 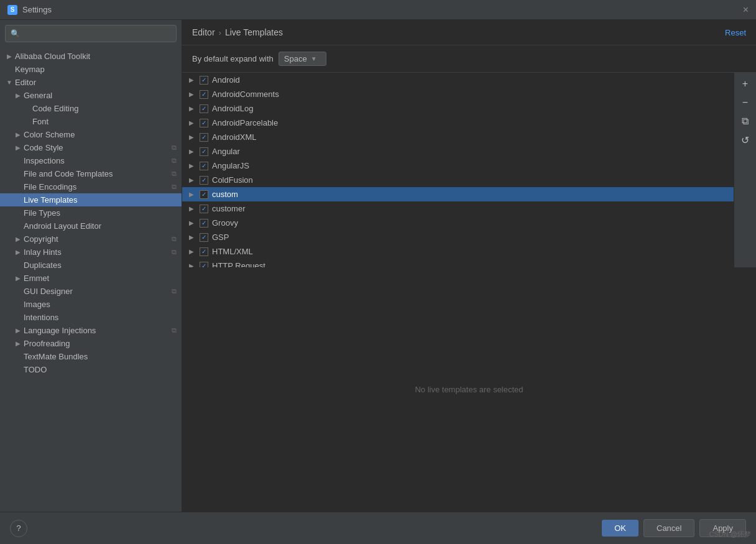 I want to click on group-expand-gsp, so click(x=191, y=237).